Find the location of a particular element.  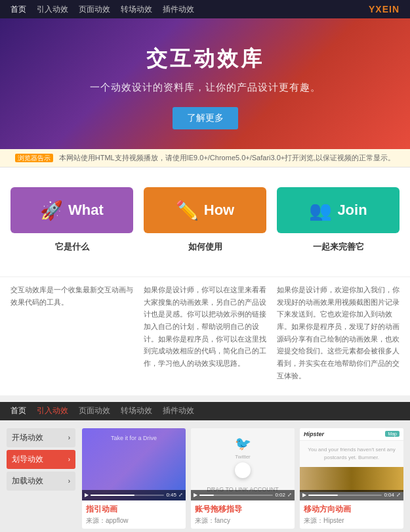

nav-plugin: 插件动效 is located at coordinates (178, 9).